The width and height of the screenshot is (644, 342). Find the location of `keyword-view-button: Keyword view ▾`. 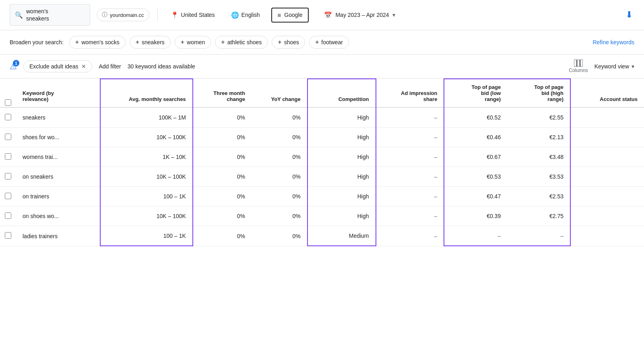

keyword-view-button: Keyword view ▾ is located at coordinates (614, 66).